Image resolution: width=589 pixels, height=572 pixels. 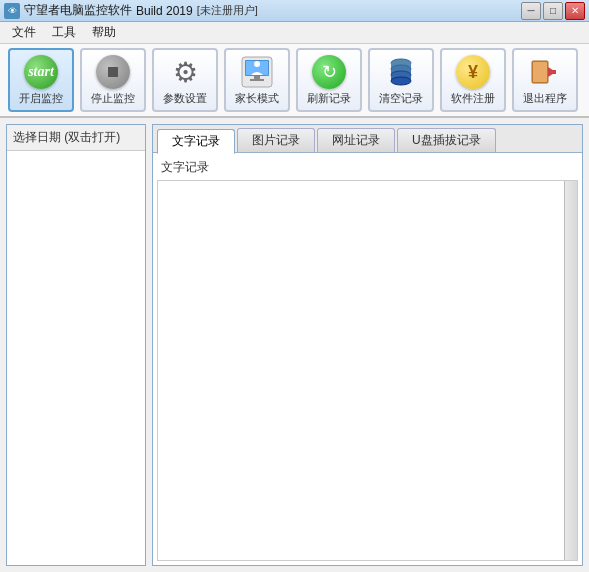 I want to click on tab-text-records: 文字记录, so click(x=196, y=142).